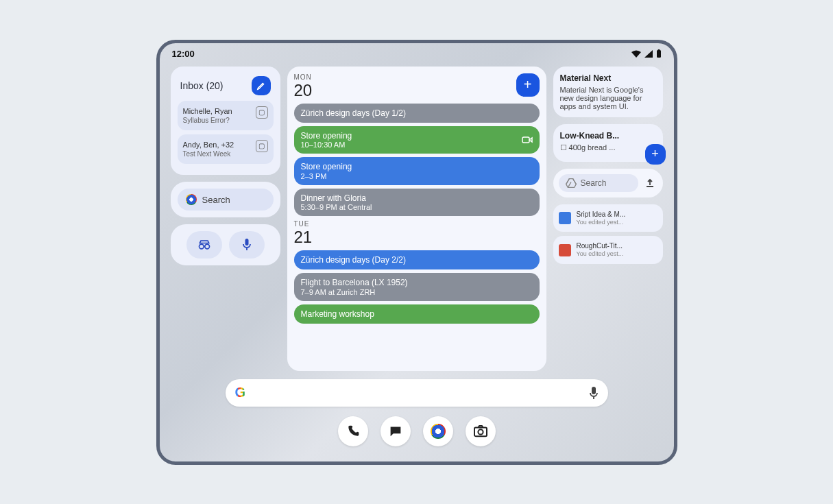  I want to click on drive-doc-item: RoughCut-Tit... You edited yest..., so click(608, 250).